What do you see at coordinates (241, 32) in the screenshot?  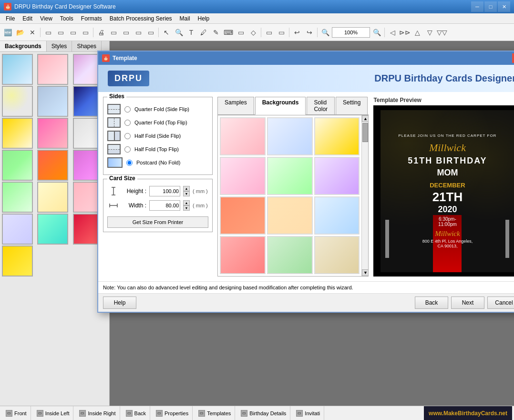 I see `tb-btn13: ▭` at bounding box center [241, 32].